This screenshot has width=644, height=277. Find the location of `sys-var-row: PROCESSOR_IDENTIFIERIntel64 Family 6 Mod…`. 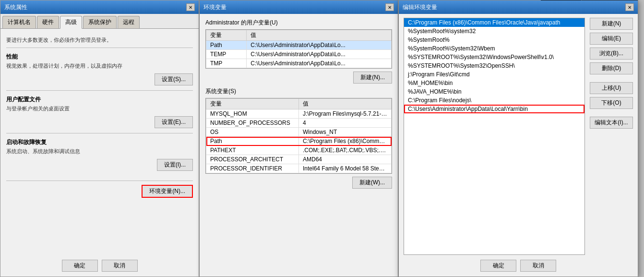

sys-var-row: PROCESSOR_IDENTIFIERIntel64 Family 6 Mod… is located at coordinates (299, 169).